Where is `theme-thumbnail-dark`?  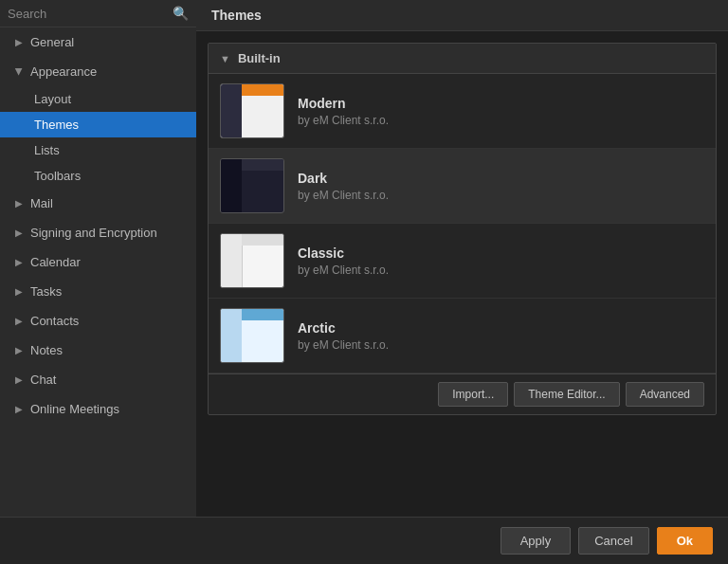
theme-thumbnail-dark is located at coordinates (252, 186).